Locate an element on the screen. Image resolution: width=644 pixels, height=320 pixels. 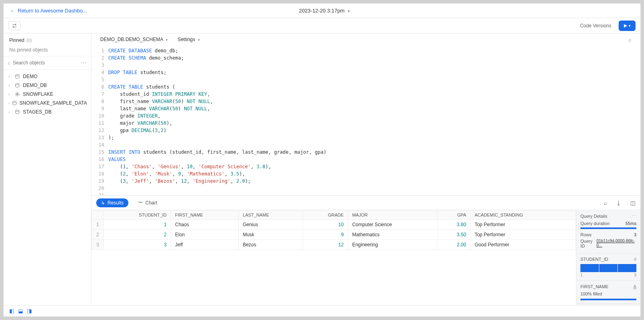
download-icon: ⭳ is located at coordinates (619, 203).